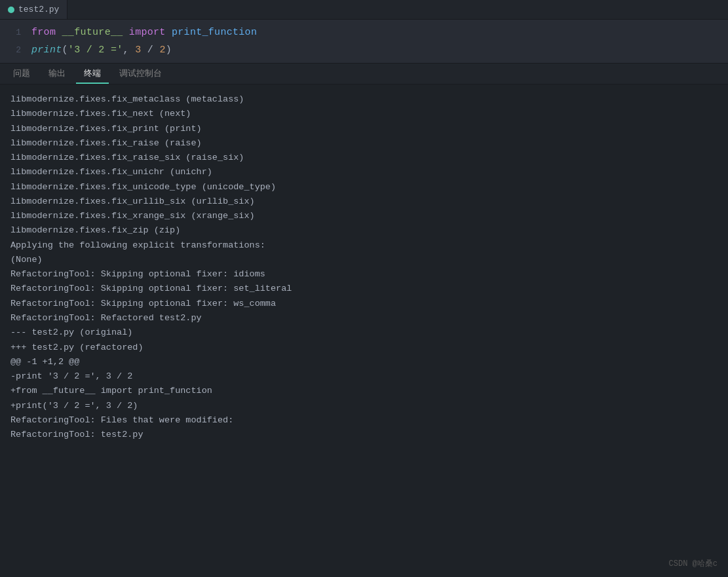  I want to click on terminal-line: libmodernize.fixes.fix_xrange_six (xrang…, so click(364, 216).